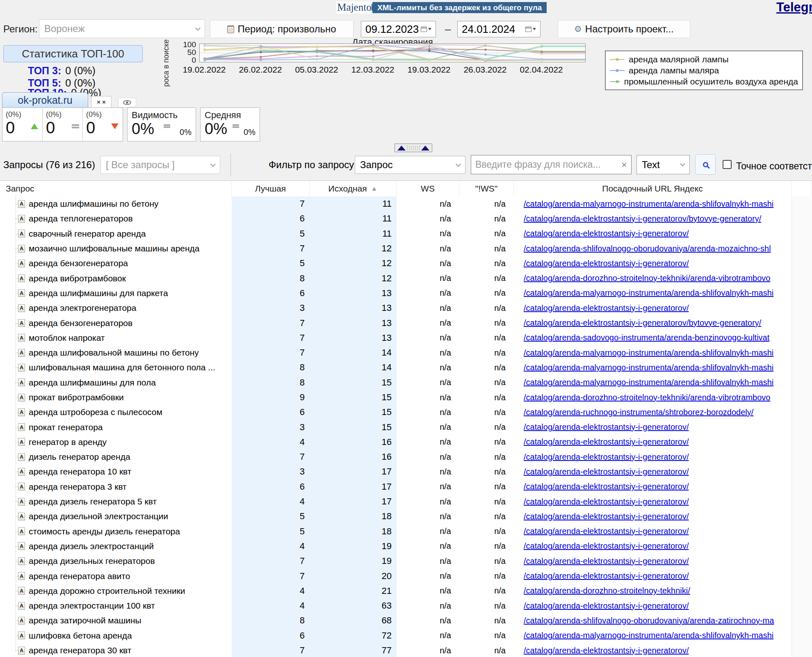 This screenshot has width=812, height=657. What do you see at coordinates (406, 532) in the screenshot?
I see `table-row: Aстоимость аренды дизель генератора518n/…` at bounding box center [406, 532].